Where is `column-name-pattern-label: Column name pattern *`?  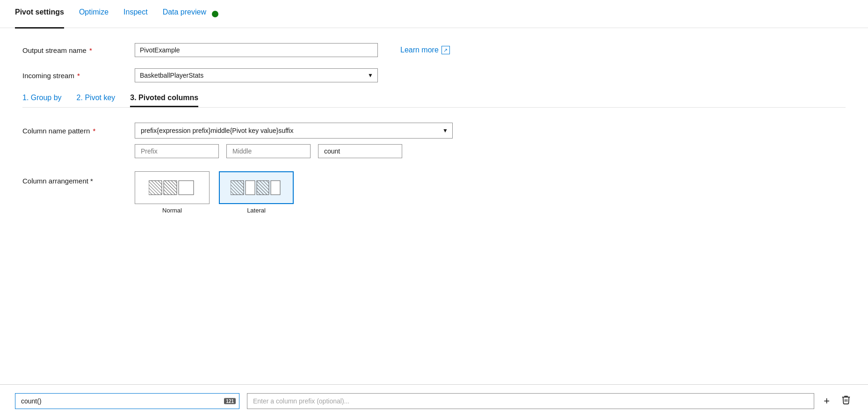
column-name-pattern-label: Column name pattern * is located at coordinates (79, 131).